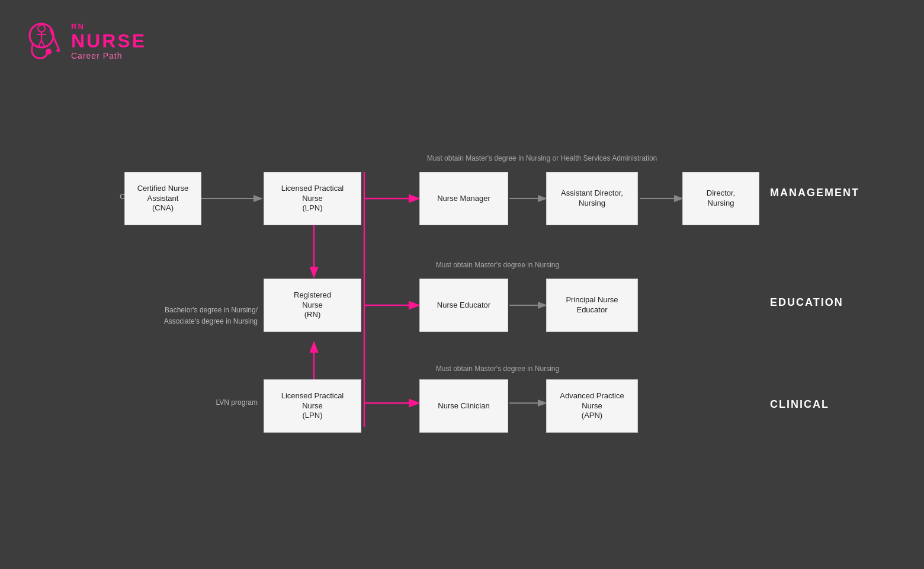  What do you see at coordinates (82, 41) in the screenshot?
I see `header: RN NURSE Career Path` at bounding box center [82, 41].